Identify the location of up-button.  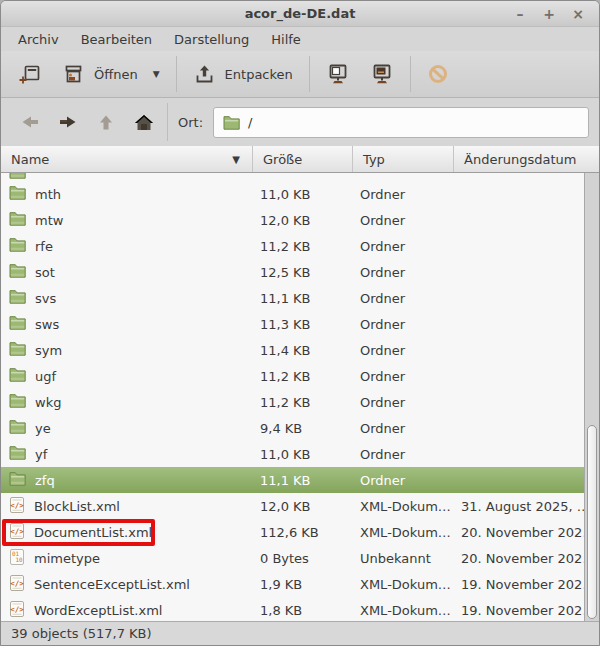
(106, 122).